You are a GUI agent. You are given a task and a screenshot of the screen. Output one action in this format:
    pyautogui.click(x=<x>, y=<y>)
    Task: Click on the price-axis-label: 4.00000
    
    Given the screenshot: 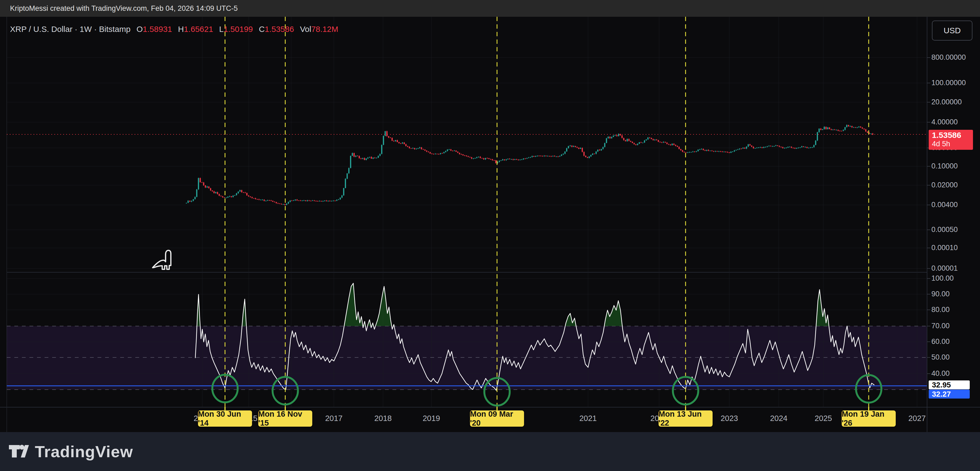 What is the action you would take?
    pyautogui.click(x=945, y=122)
    